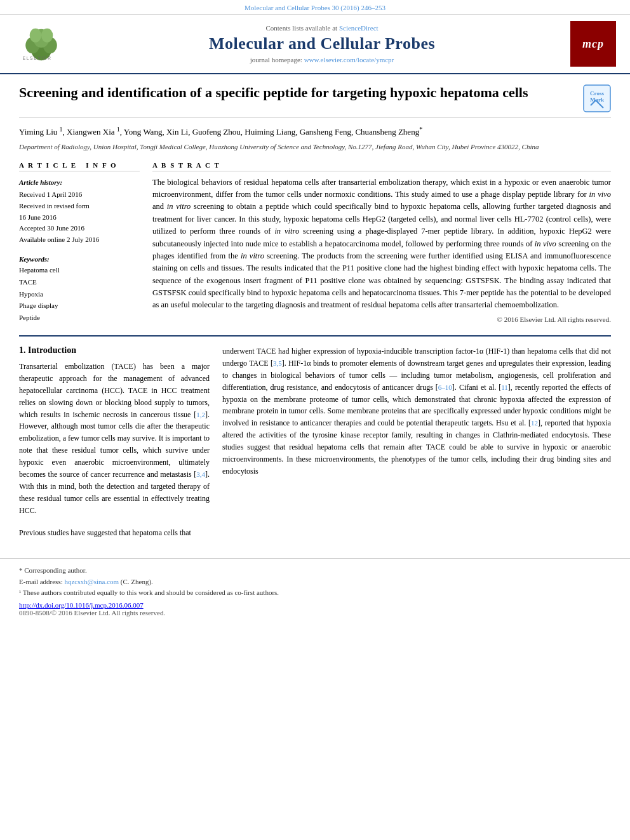 The height and width of the screenshot is (840, 630). Describe the element at coordinates (79, 270) in the screenshot. I see `keyword-hepatoma: Hepatoma cell` at that location.